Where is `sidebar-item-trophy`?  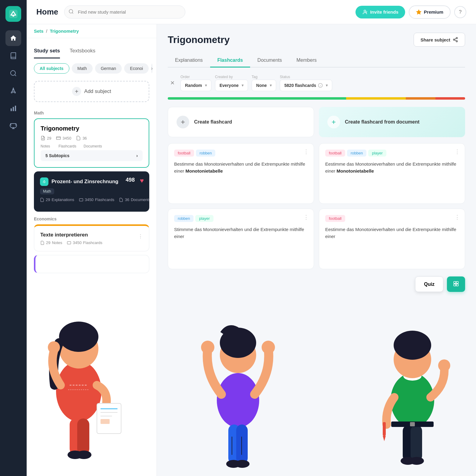
sidebar-item-trophy is located at coordinates (13, 126).